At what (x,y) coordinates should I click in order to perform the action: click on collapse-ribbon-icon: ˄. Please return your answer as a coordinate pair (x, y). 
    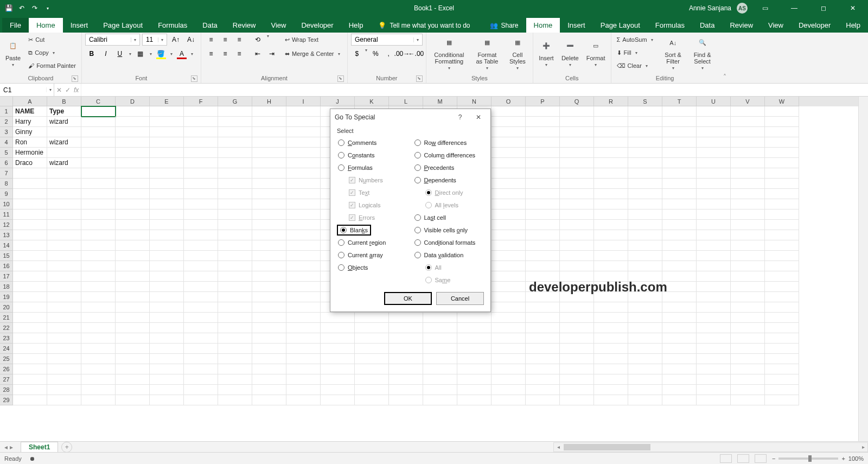
    Looking at the image, I should click on (725, 77).